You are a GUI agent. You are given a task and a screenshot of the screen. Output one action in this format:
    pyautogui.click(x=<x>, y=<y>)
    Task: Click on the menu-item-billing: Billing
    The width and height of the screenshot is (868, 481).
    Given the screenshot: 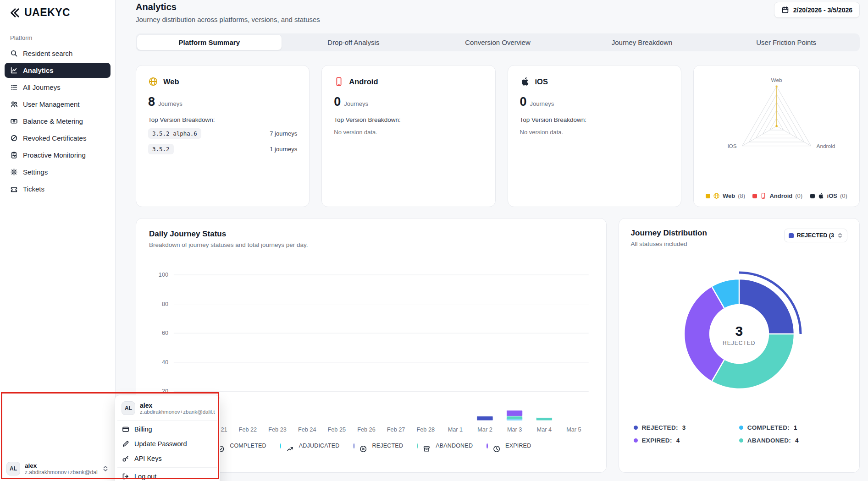 What is the action you would take?
    pyautogui.click(x=167, y=429)
    